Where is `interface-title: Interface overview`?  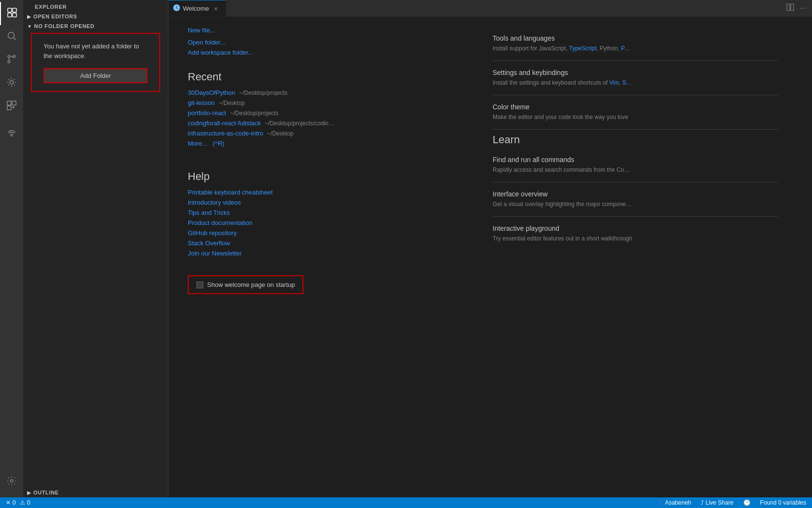 interface-title: Interface overview is located at coordinates (635, 194).